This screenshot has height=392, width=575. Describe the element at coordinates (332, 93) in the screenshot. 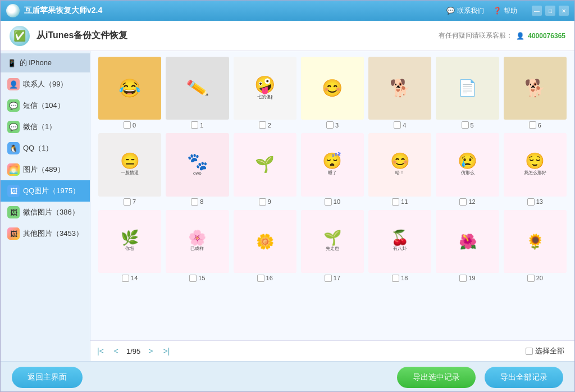

I see `image-item: 😊3` at that location.